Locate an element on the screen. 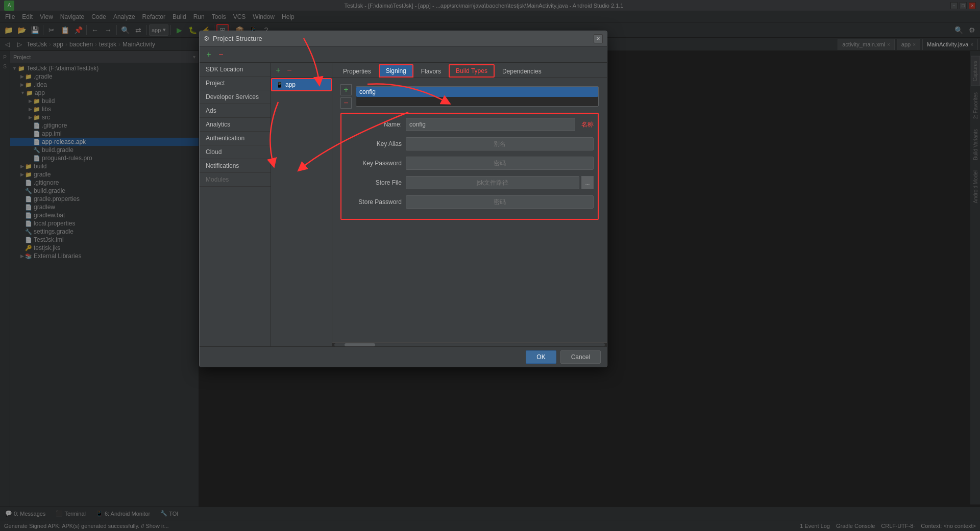 The width and height of the screenshot is (980, 531). name-input is located at coordinates (491, 124).